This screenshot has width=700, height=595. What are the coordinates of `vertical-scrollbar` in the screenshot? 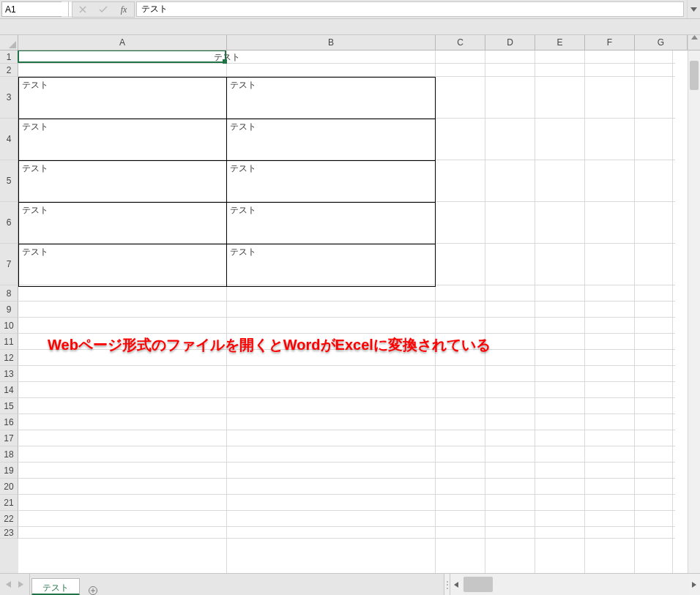 It's located at (694, 312).